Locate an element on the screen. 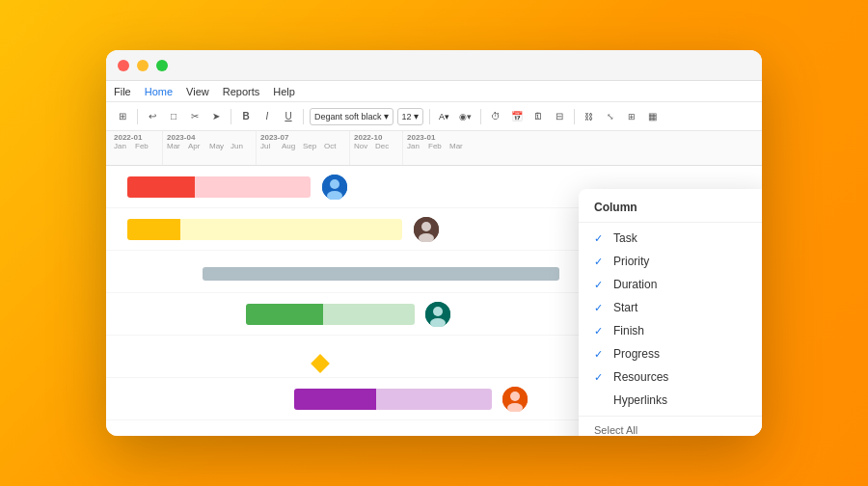 Image resolution: width=868 pixels, height=486 pixels. toolbar: ⊞ ↩ □ ✂ ➤ B I U Degant soft black ▾ 12 ▾… is located at coordinates (434, 117).